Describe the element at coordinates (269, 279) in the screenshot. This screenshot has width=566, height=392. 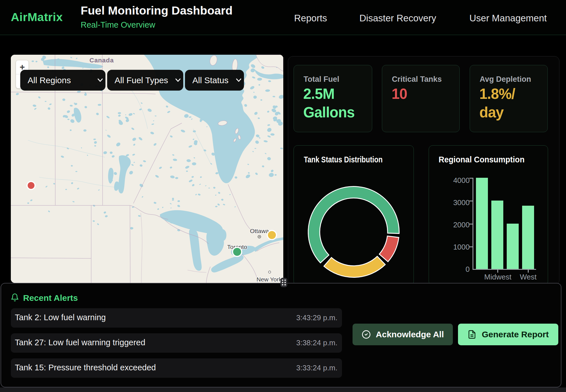
I see `svg-text: New York` at that location.